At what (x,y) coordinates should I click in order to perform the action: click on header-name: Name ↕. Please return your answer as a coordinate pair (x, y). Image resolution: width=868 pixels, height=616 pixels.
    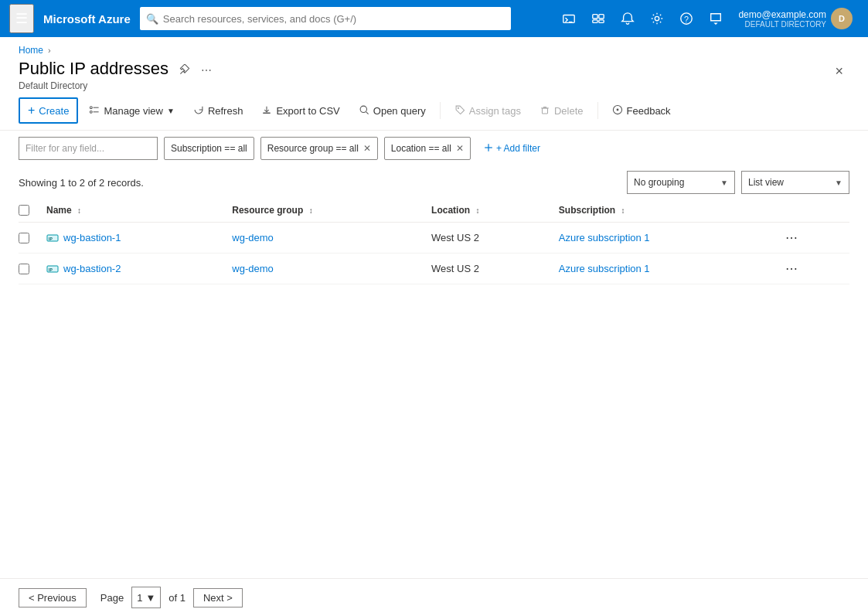
    Looking at the image, I should click on (139, 210).